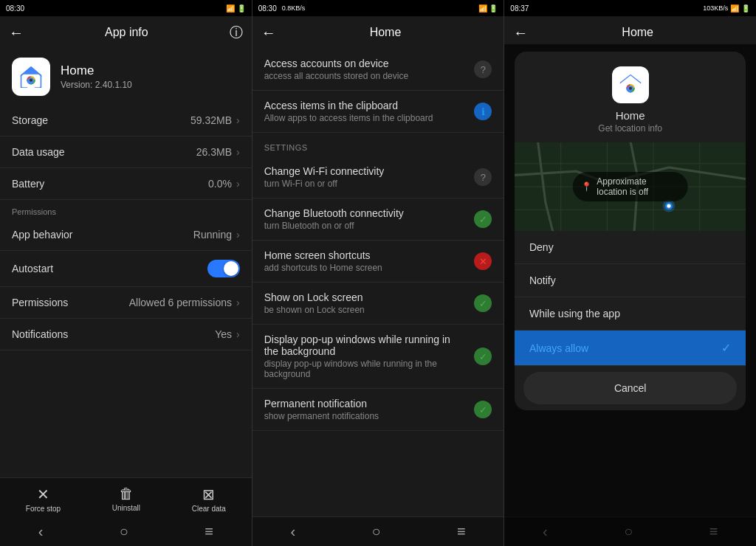 The width and height of the screenshot is (756, 546). Describe the element at coordinates (209, 509) in the screenshot. I see `clear-data-label: Clear data` at that location.